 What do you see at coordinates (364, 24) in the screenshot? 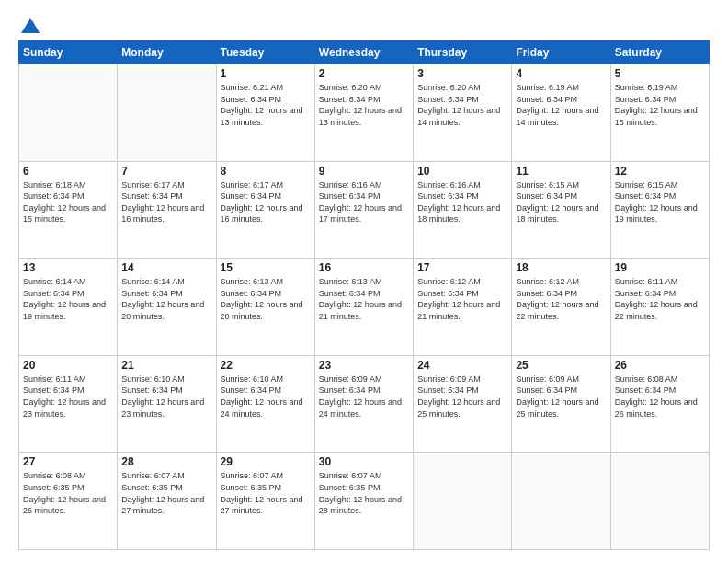
I see `header` at bounding box center [364, 24].